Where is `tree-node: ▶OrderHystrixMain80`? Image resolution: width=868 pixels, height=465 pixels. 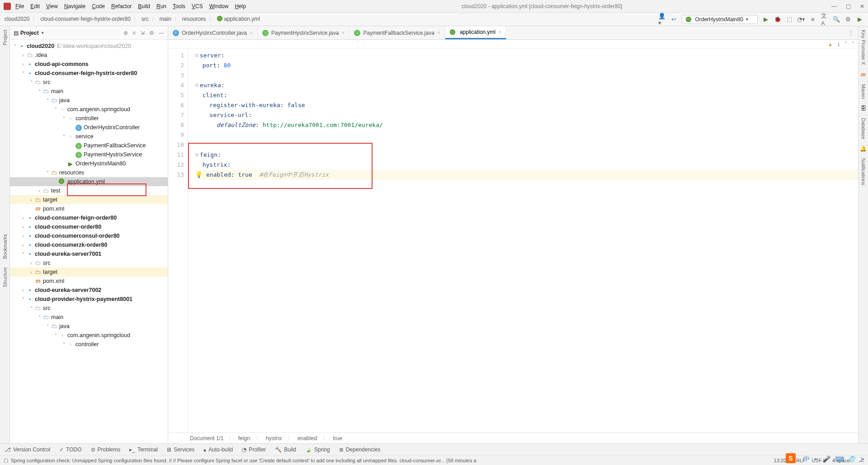 tree-node: ▶OrderHystrixMain80 is located at coordinates (89, 164).